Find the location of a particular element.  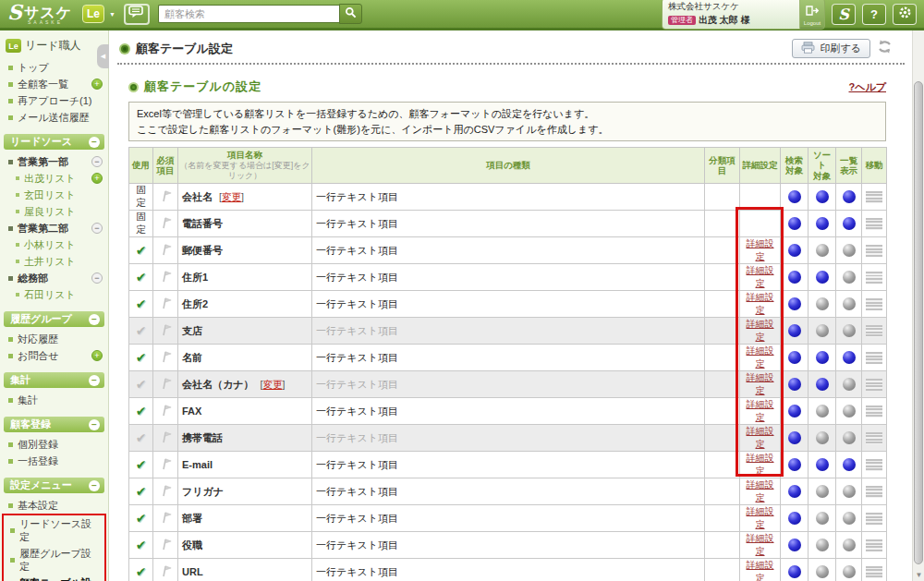

logout-button: Logout is located at coordinates (811, 15).